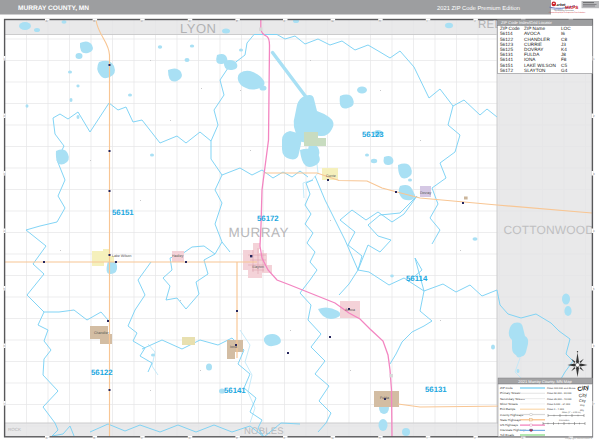 This screenshot has width=600, height=440. What do you see at coordinates (54, 8) in the screenshot?
I see `svg-text: MURRAY COUNTY, MN` at bounding box center [54, 8].